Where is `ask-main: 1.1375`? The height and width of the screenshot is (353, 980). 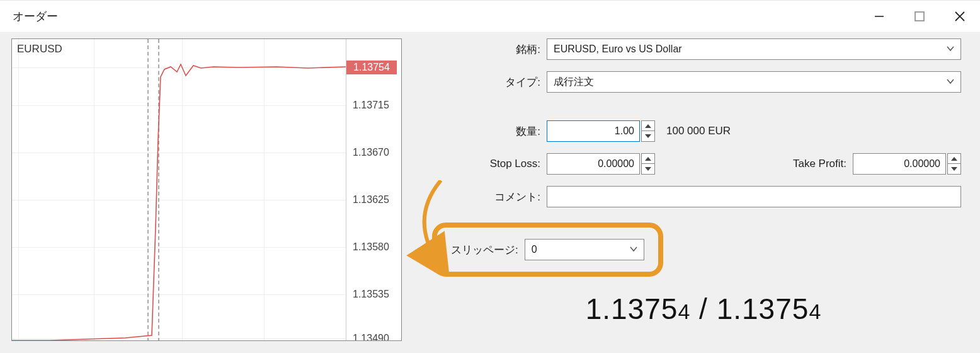
ask-main: 1.1375 is located at coordinates (763, 309).